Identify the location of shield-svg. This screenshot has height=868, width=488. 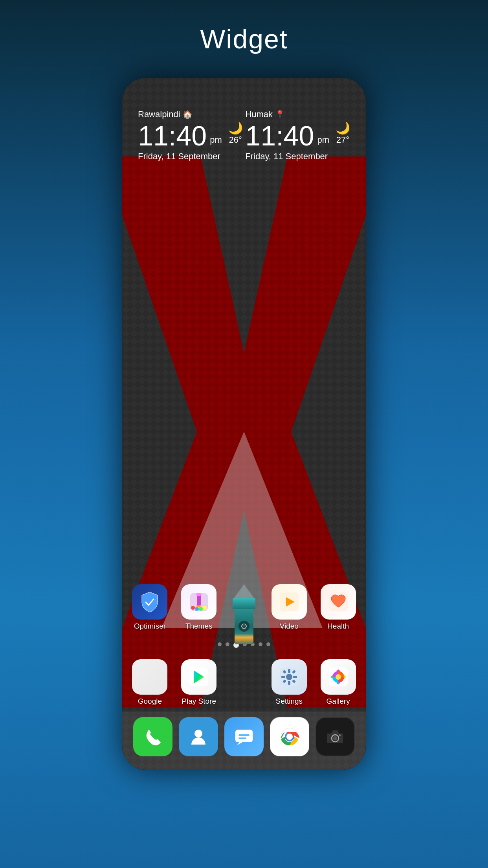
(150, 602).